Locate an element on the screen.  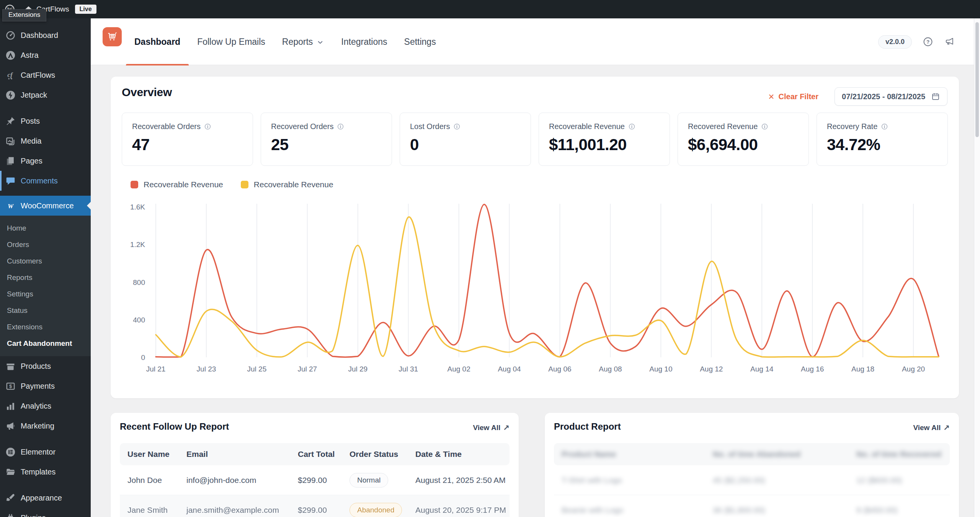
sidebar-item-elementor: Elementor is located at coordinates (45, 452).